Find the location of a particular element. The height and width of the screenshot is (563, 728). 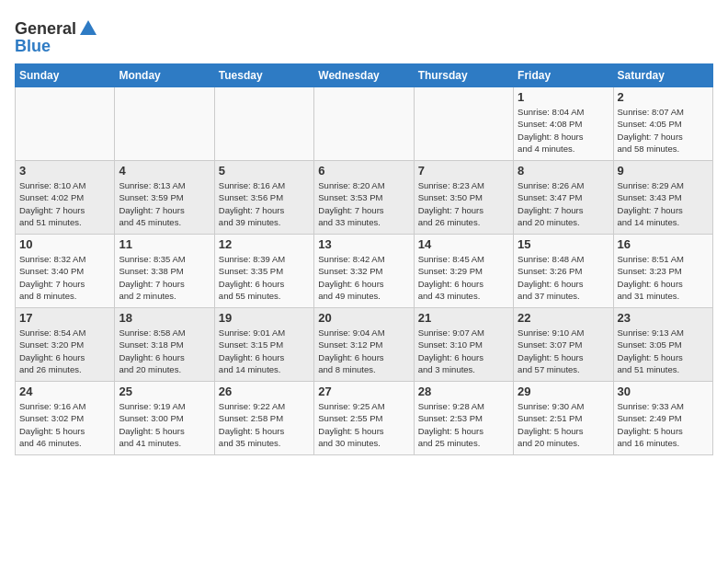

calendar-cell-w4d1: 25Sunrise: 9:19 AM Sunset: 3:00 PM Dayli… is located at coordinates (165, 419).